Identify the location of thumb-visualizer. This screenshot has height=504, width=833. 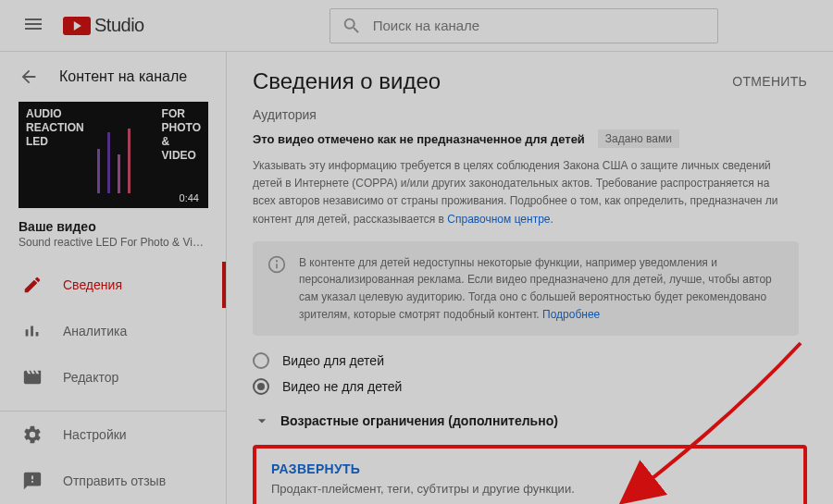
(114, 161).